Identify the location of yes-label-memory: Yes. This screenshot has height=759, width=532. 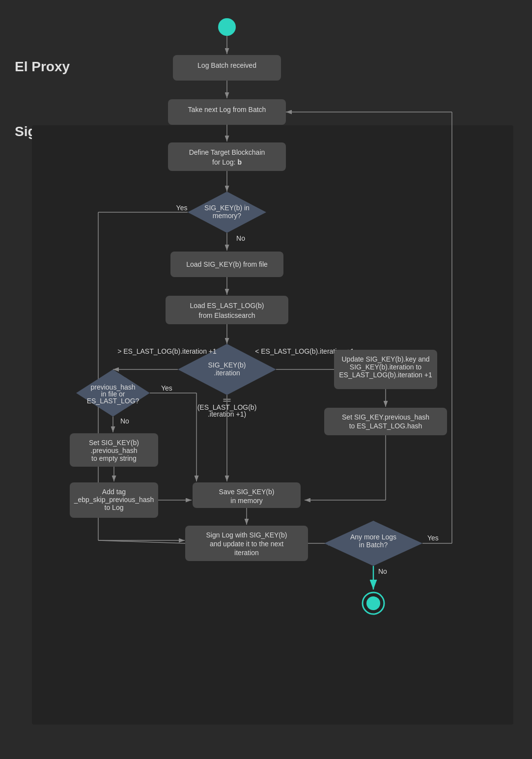
(182, 208).